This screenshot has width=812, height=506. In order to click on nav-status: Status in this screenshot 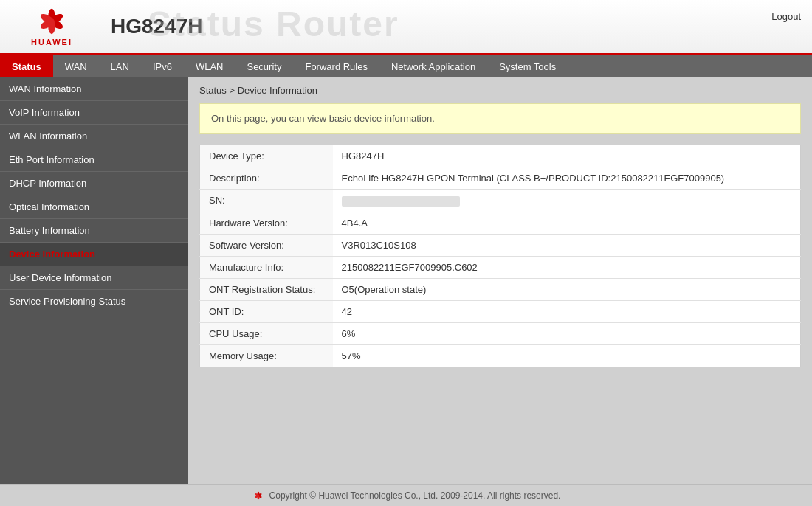, I will do `click(27, 66)`.